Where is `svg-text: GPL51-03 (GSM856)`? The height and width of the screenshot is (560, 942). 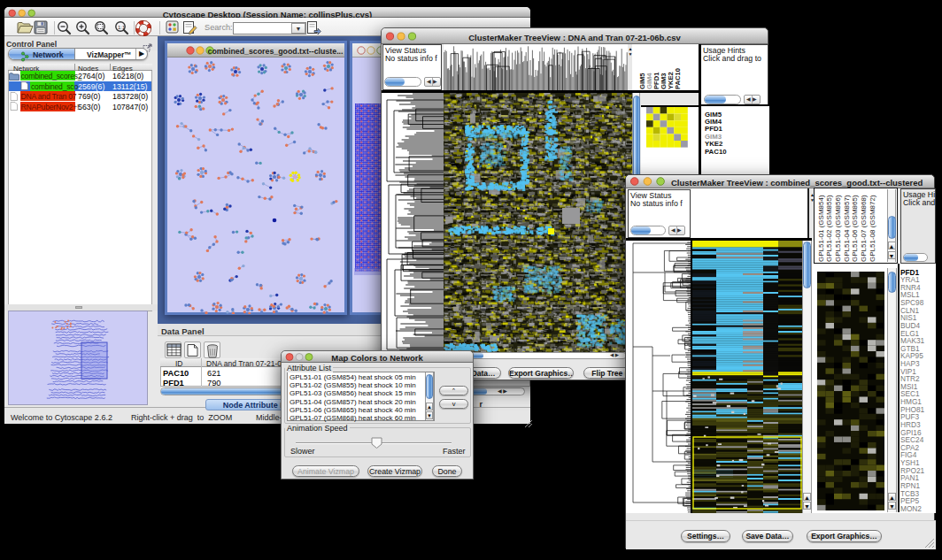
svg-text: GPL51-03 (GSM856) is located at coordinates (838, 228).